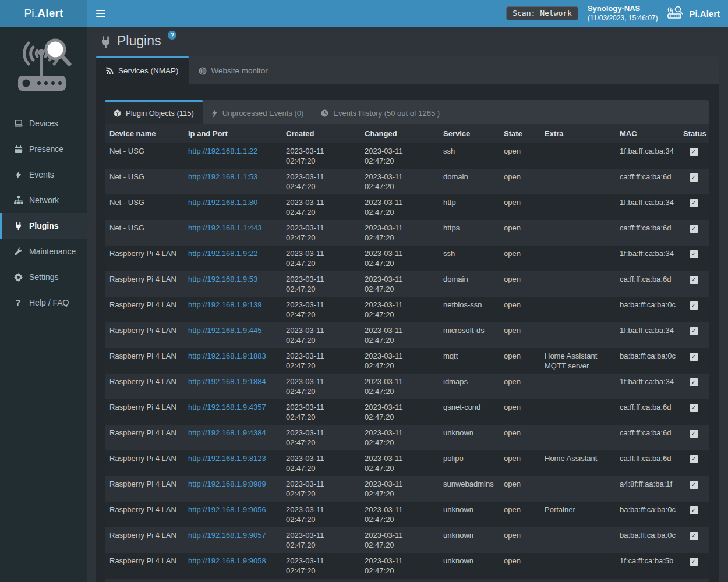 This screenshot has width=728, height=582. I want to click on table-row: Raspberry Pi 4 LANhttp://192.168.1.9:532…, so click(407, 284).